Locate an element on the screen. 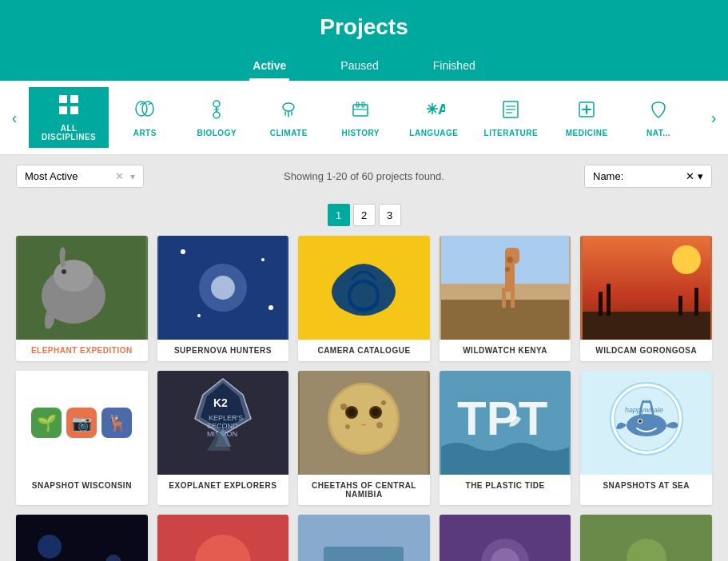 Image resolution: width=728 pixels, height=561 pixels. discipline-prev-arrow: ‹ is located at coordinates (14, 118).